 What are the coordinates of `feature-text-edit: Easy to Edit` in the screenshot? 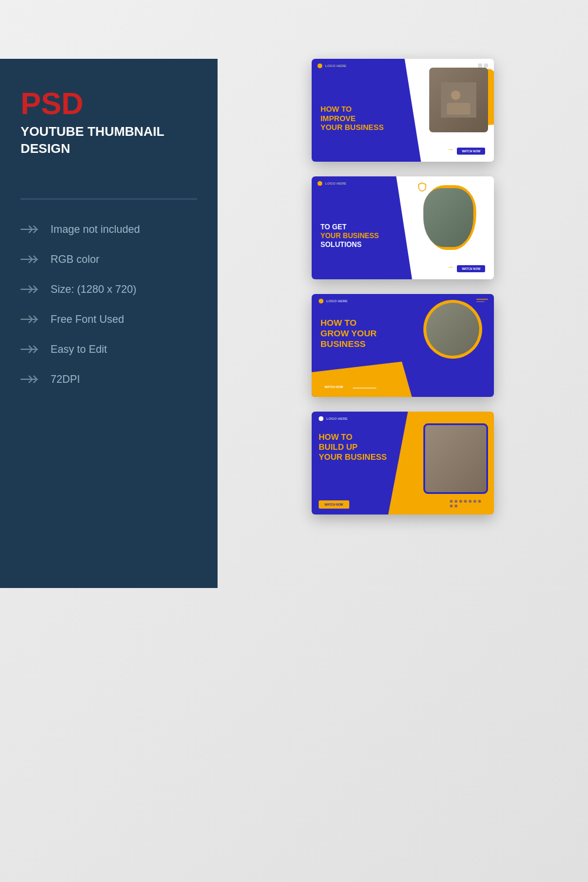 It's located at (79, 349).